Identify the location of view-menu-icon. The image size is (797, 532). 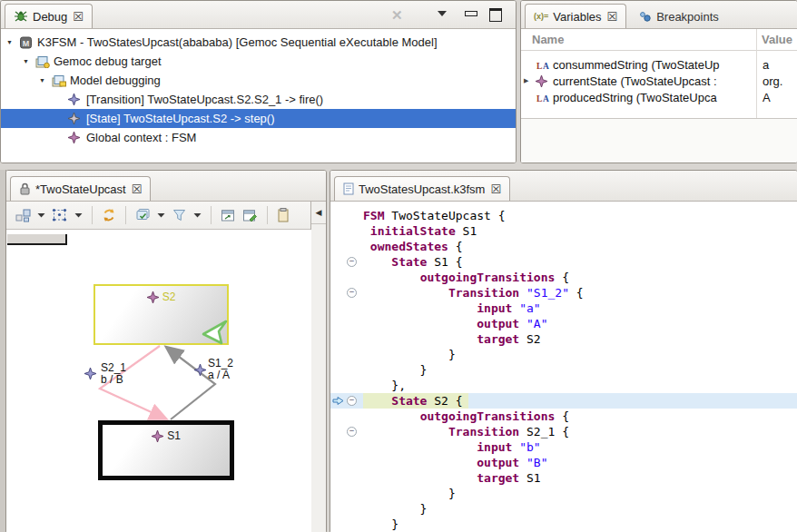
(442, 14).